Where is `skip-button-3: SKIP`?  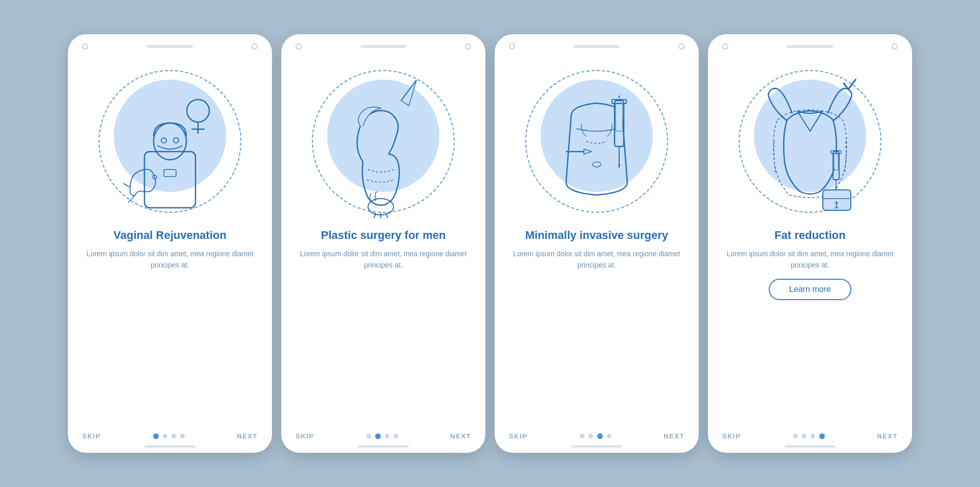
skip-button-3: SKIP is located at coordinates (518, 436).